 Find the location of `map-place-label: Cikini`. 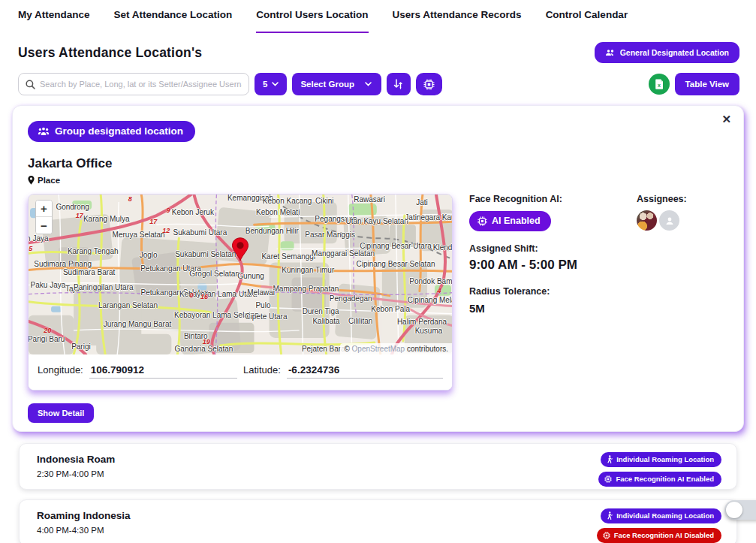

map-place-label: Cikini is located at coordinates (324, 201).